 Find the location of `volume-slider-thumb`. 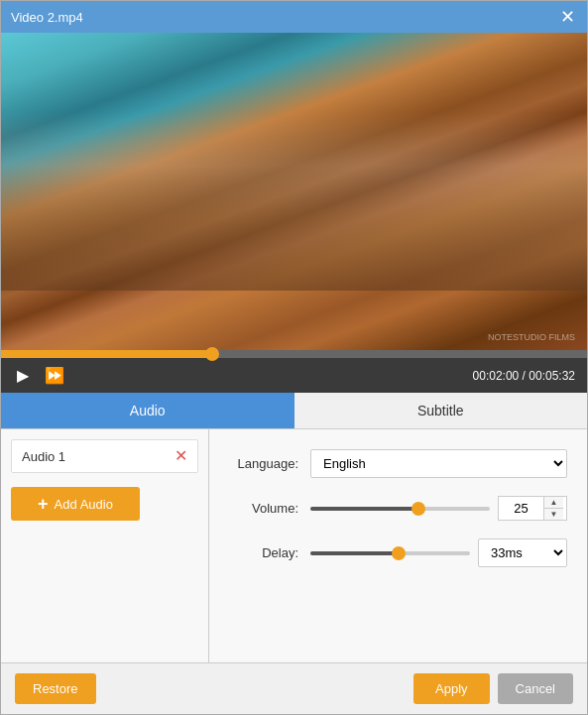

volume-slider-thumb is located at coordinates (418, 509).